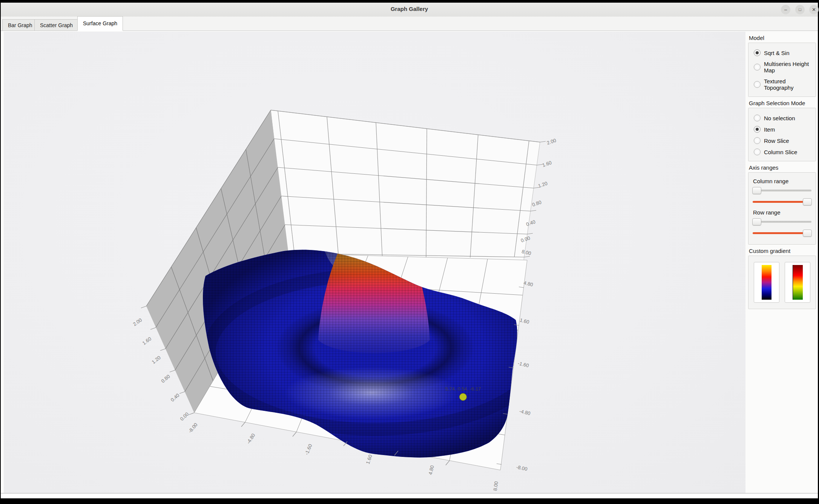  Describe the element at coordinates (783, 67) in the screenshot. I see `radio-multiseries-height-map: Multiseries Height Map` at that location.